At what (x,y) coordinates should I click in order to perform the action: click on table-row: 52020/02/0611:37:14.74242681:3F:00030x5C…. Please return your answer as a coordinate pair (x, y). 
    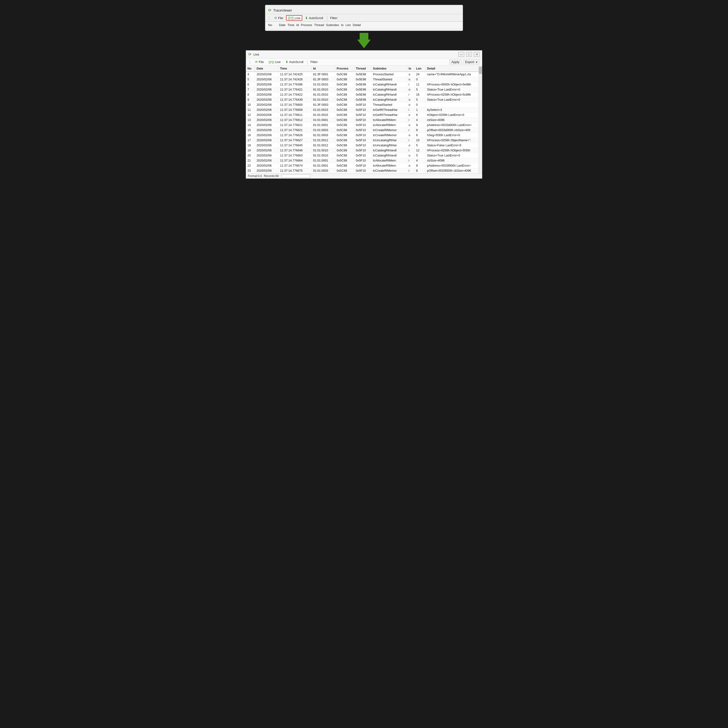
    Looking at the image, I should click on (362, 80).